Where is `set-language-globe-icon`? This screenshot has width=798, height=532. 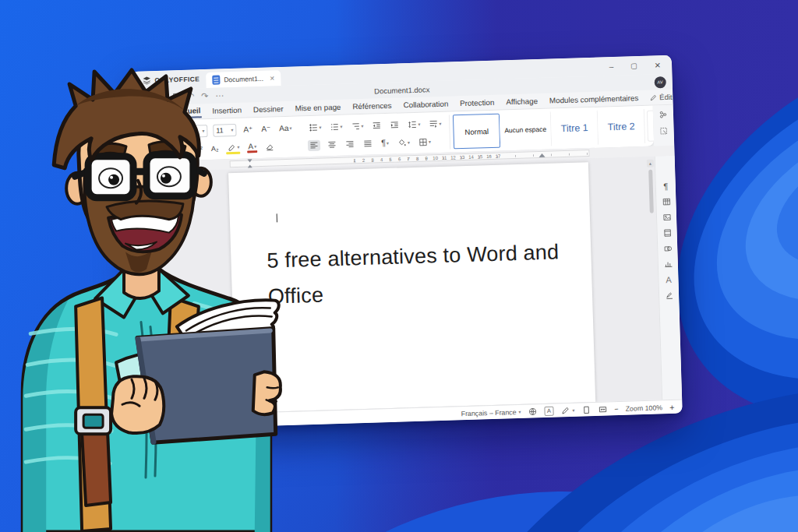 set-language-globe-icon is located at coordinates (532, 411).